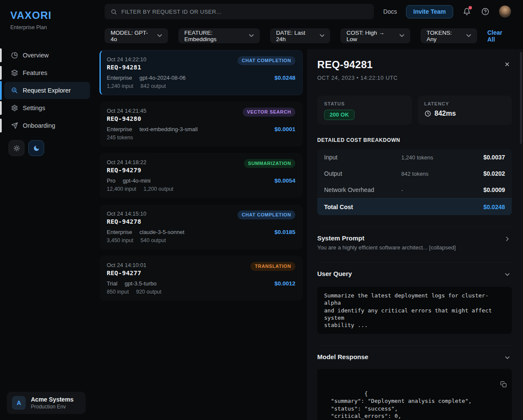 This screenshot has height=420, width=523. I want to click on row-label: Input, so click(363, 157).